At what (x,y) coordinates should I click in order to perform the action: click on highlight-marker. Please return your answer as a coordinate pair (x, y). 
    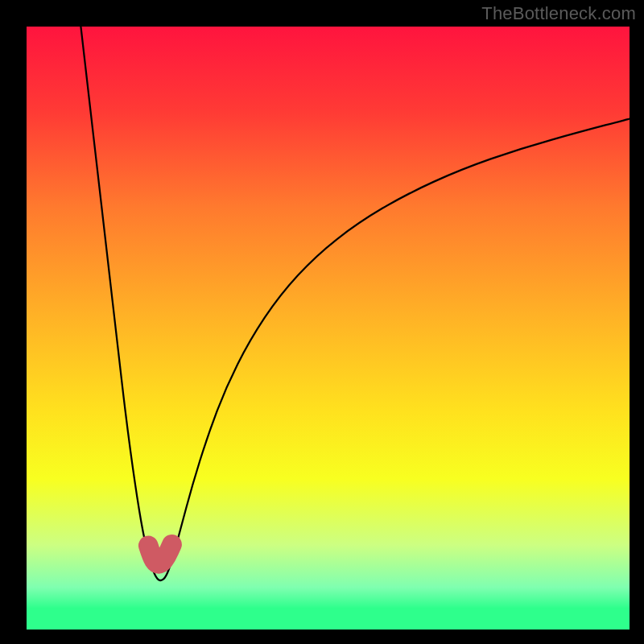
    Looking at the image, I should click on (159, 554).